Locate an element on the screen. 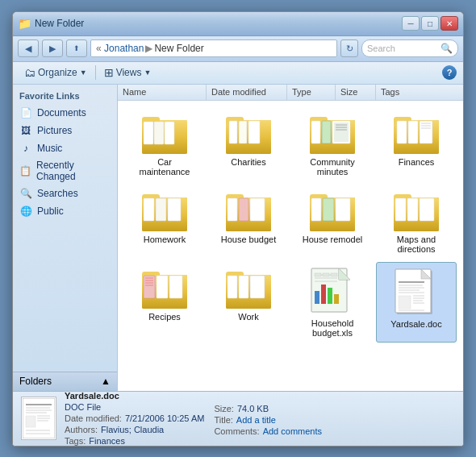  sidebar-item-documents: 📄 Documents is located at coordinates (65, 113).